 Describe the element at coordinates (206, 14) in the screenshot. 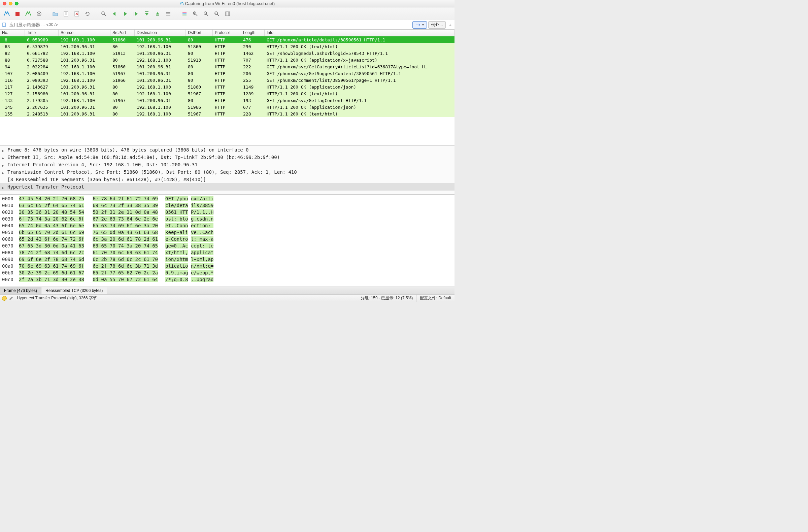

I see `zoom-out-button` at that location.